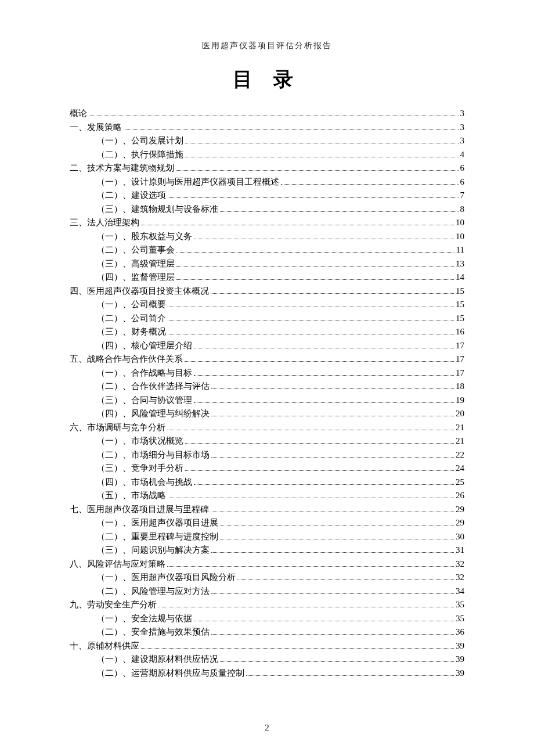  Describe the element at coordinates (267, 237) in the screenshot. I see `toc-entry: （一）、股东权益与义务10` at that location.